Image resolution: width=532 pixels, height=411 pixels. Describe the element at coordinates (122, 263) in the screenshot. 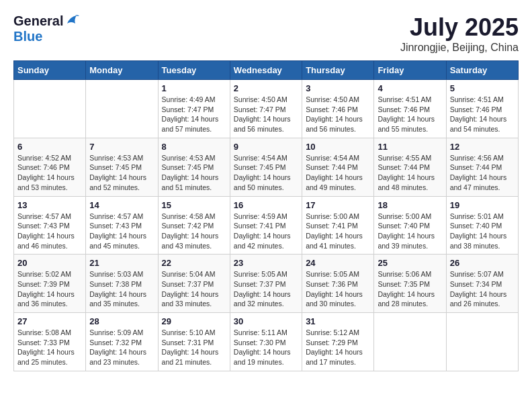

I see `day-number: 21` at that location.